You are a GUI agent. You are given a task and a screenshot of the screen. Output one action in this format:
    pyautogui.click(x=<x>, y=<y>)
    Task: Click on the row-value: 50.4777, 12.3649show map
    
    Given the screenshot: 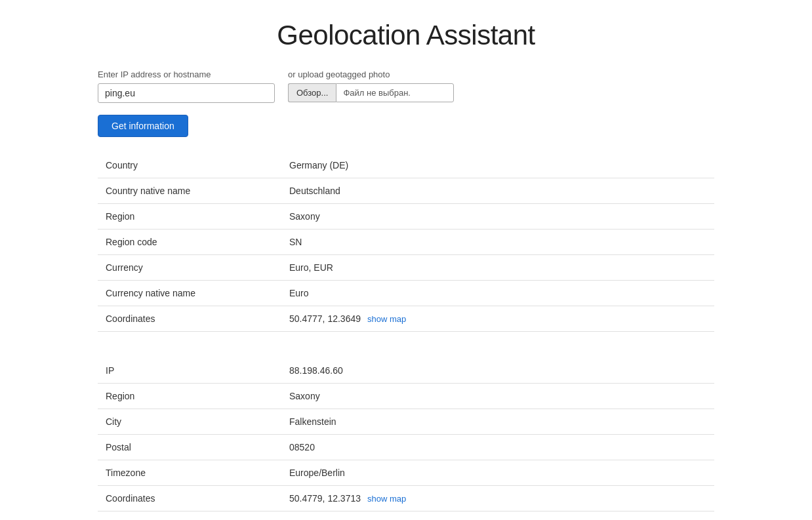 What is the action you would take?
    pyautogui.click(x=498, y=319)
    